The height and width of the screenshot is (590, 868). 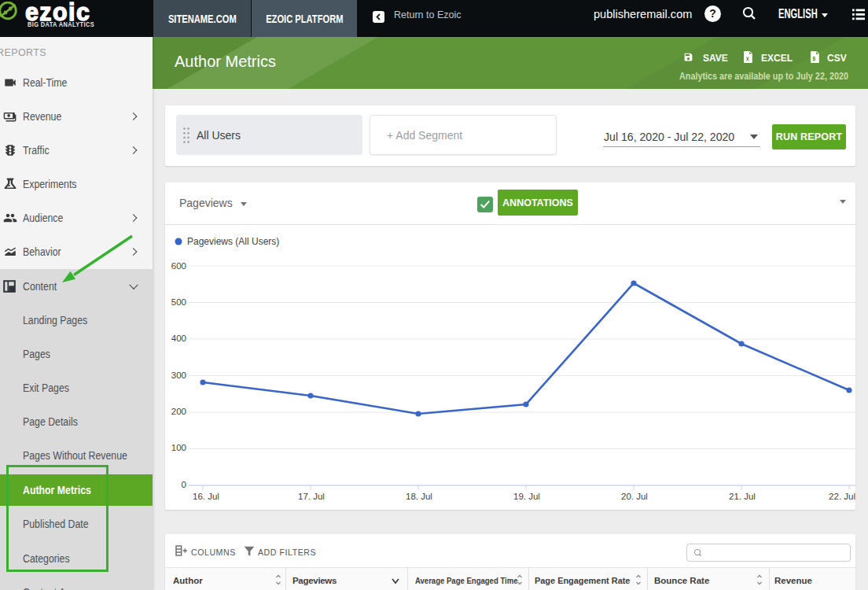 I want to click on svg-text: 300, so click(x=179, y=375).